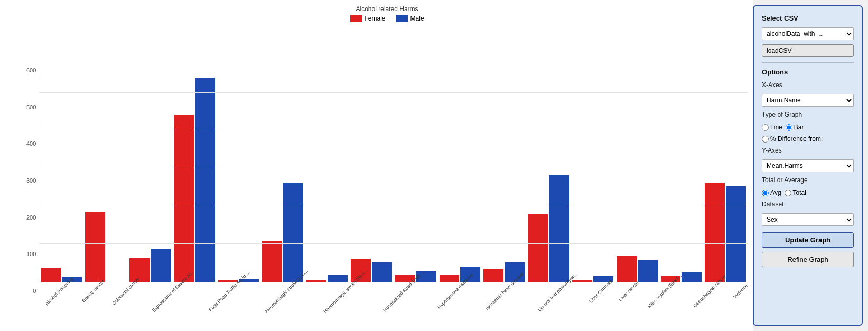  What do you see at coordinates (171, 305) in the screenshot?
I see `x-label-cell: Expressions of Severe Al...` at bounding box center [171, 305].